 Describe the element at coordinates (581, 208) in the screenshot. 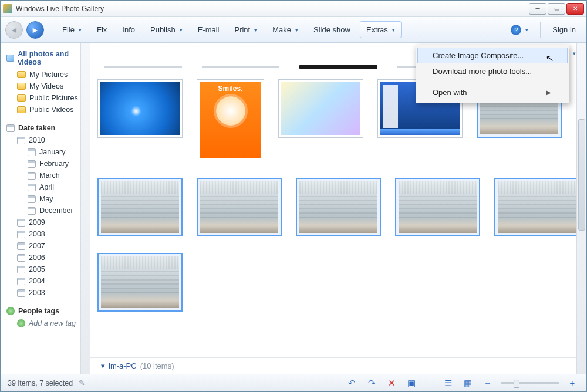

I see `main-scrollbar` at that location.